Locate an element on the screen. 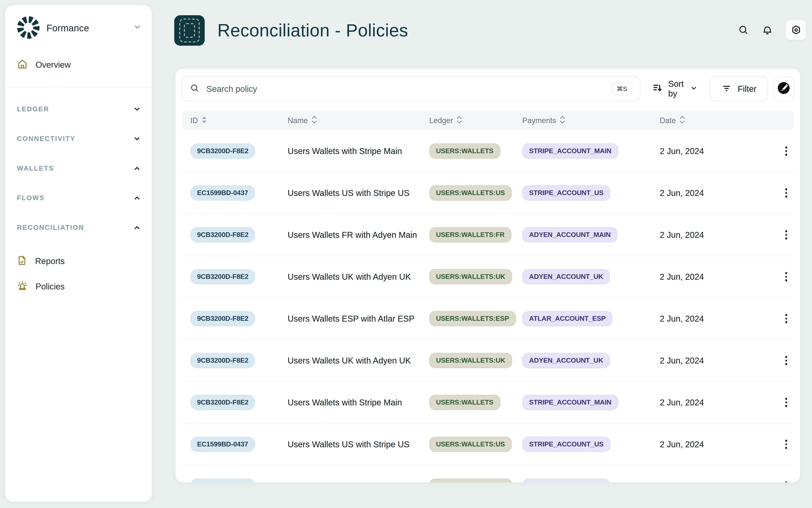  column-header-payments: Payments is located at coordinates (591, 121).